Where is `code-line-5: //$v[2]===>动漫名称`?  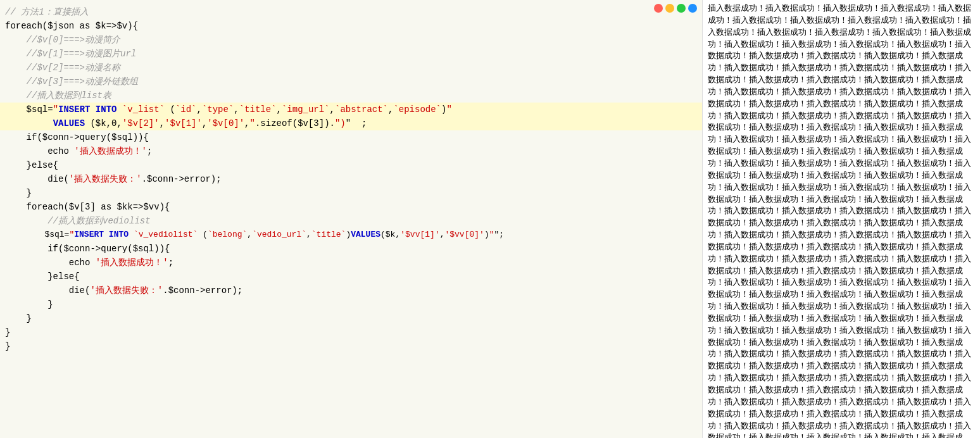
code-line-5: //$v[2]===>动漫名称 is located at coordinates (351, 68).